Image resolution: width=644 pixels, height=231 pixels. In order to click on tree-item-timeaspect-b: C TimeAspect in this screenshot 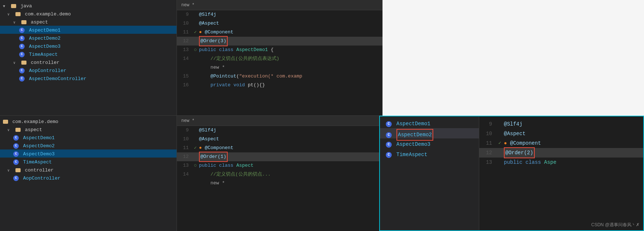, I will do `click(88, 162)`.